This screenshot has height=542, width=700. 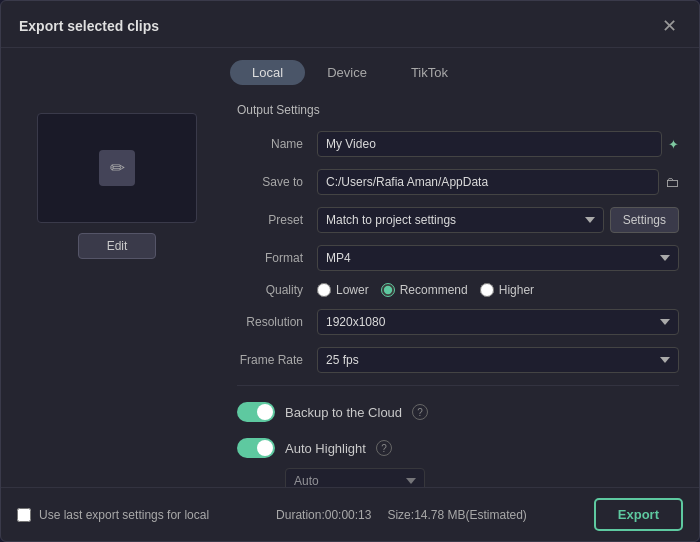 What do you see at coordinates (456, 515) in the screenshot?
I see `size-label: Size:14.78 MB(Estimated)` at bounding box center [456, 515].